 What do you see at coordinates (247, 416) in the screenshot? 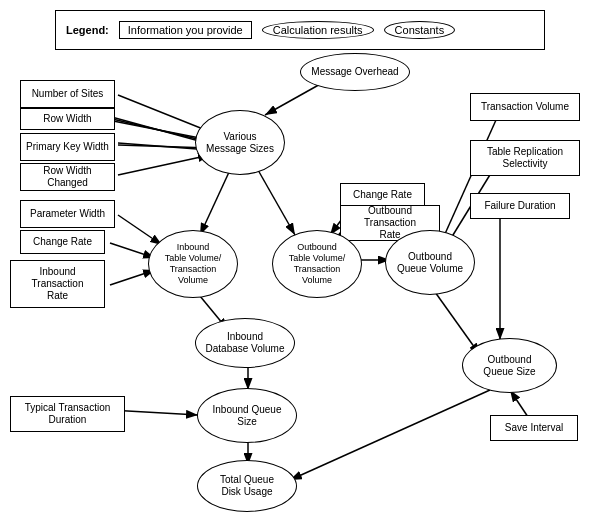
I see `inbound-queue-size-node: Inbound Queue Size` at bounding box center [247, 416].